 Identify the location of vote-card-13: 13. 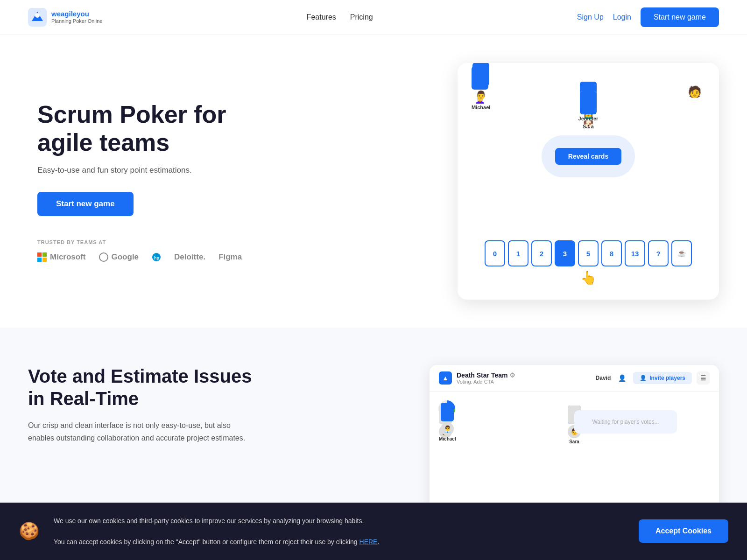
(635, 253).